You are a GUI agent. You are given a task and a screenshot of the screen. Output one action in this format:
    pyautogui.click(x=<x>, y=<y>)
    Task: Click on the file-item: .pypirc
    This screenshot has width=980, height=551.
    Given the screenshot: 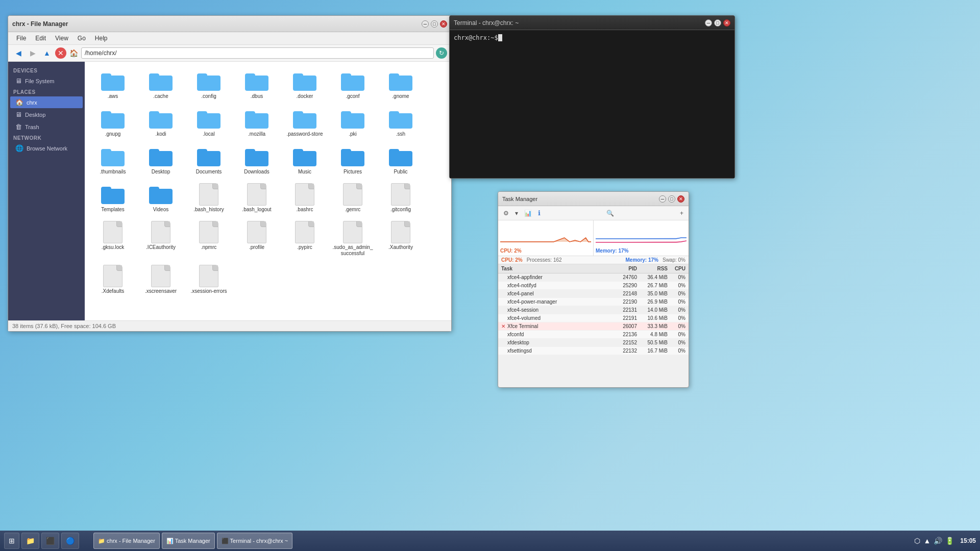 What is the action you would take?
    pyautogui.click(x=305, y=239)
    